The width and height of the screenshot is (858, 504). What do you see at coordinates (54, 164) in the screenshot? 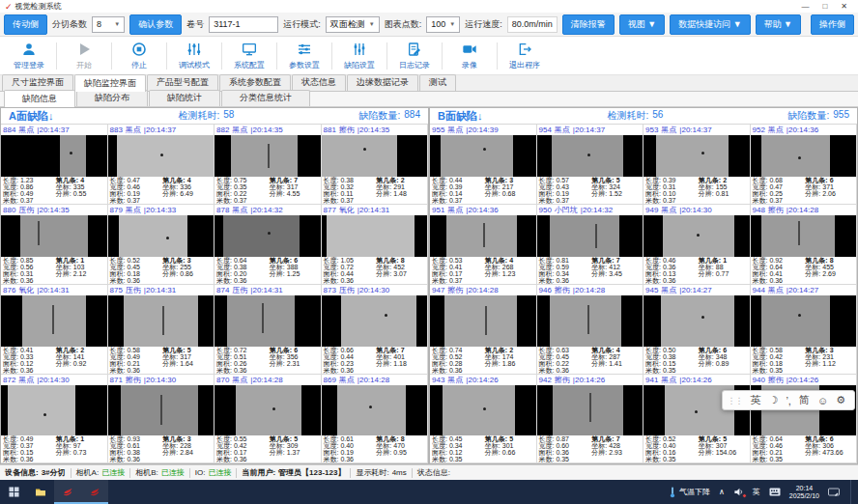
I see `defect-cell: 884黑点|20:14:37长度: 1.23宽度: 0.86面积: 0.49米数…` at bounding box center [54, 164].